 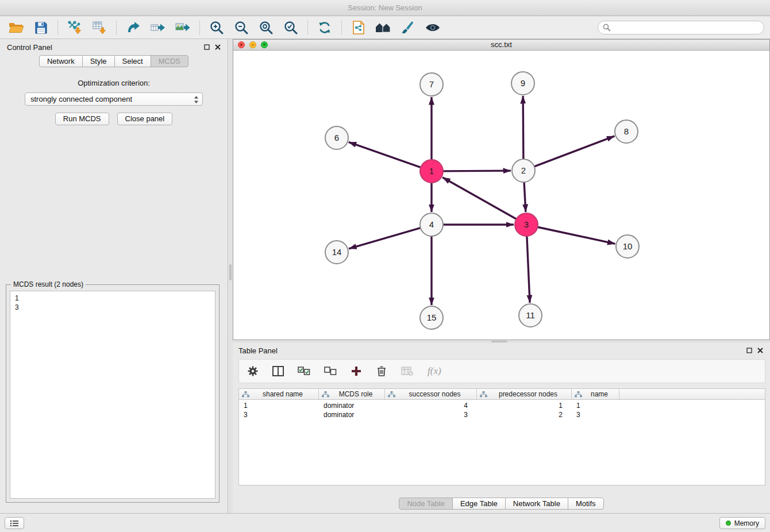 What do you see at coordinates (523, 83) in the screenshot?
I see `node-9: 9` at bounding box center [523, 83].